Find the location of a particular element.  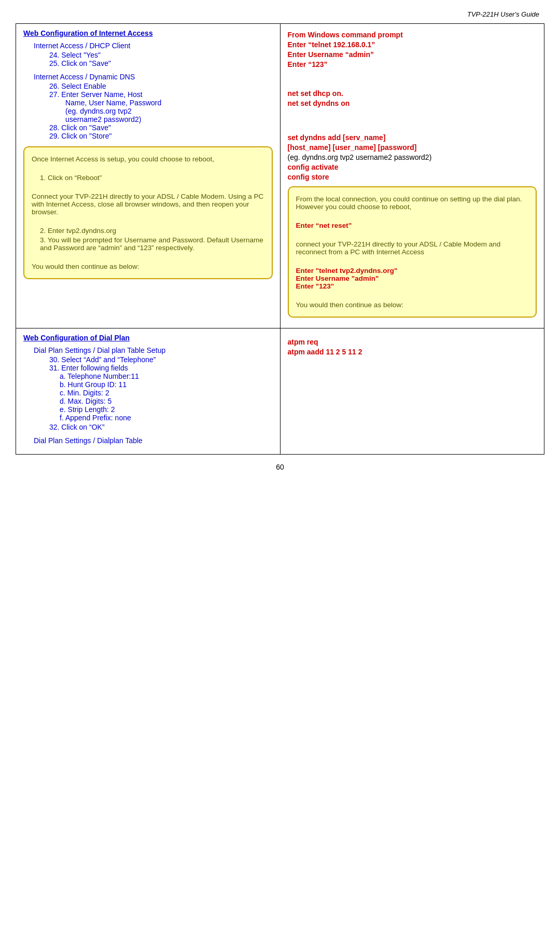

item29: 29. Click on "Store" is located at coordinates (161, 136).